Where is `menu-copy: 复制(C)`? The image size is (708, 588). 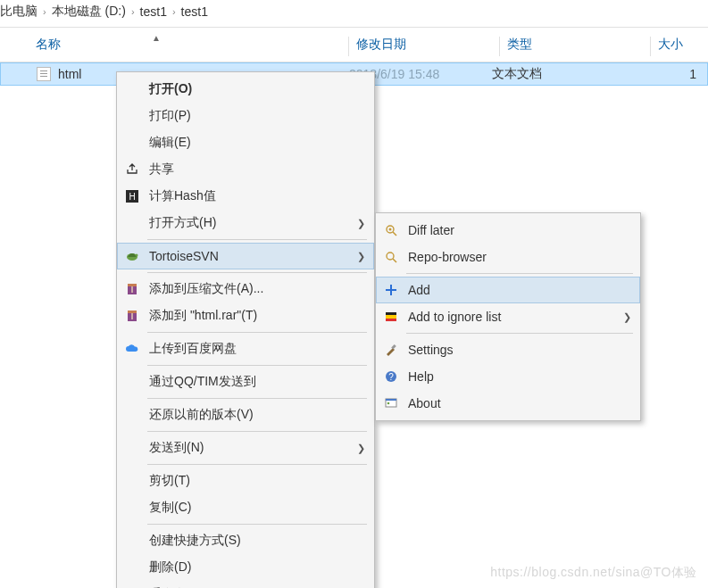
menu-copy: 复制(C) is located at coordinates (246, 508).